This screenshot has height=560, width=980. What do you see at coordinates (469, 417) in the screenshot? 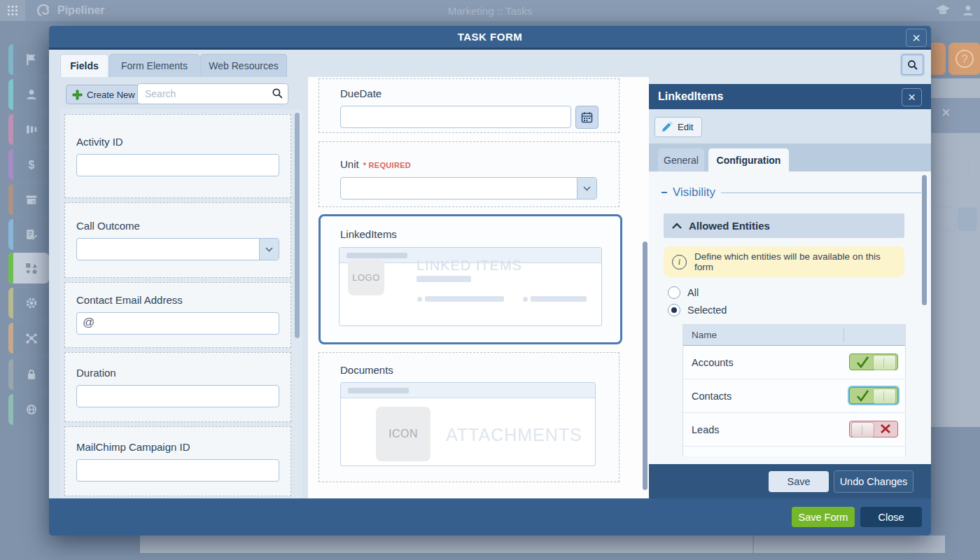
I see `canvas-row-documents: Documents ICON ATTACHMENTS` at bounding box center [469, 417].